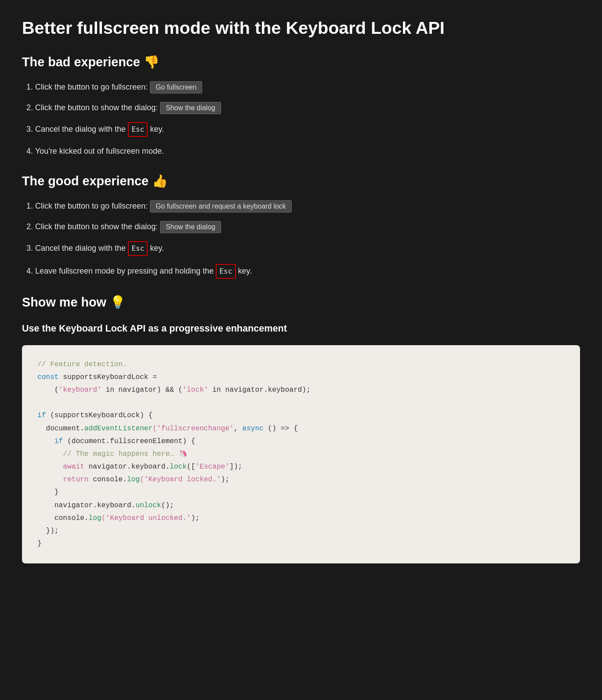 The width and height of the screenshot is (602, 700). Describe the element at coordinates (308, 151) in the screenshot. I see `list-item: You're kicked out of fullscreen mode.` at that location.